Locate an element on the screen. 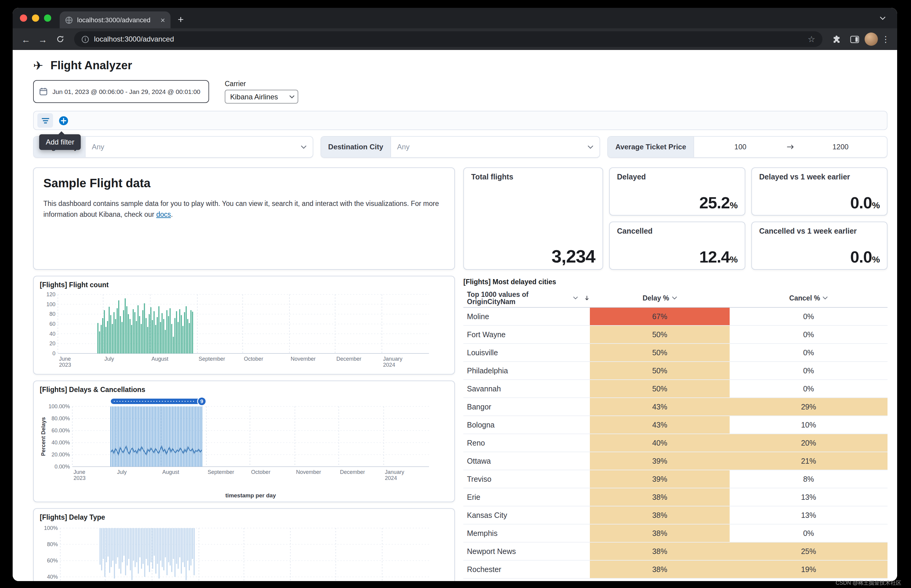  column-label: Cancel % is located at coordinates (804, 298).